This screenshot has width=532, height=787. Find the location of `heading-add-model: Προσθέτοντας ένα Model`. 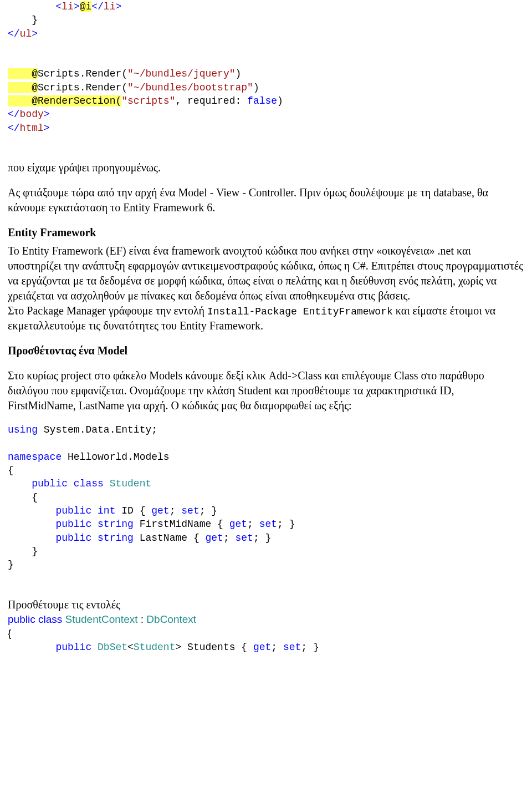

heading-add-model: Προσθέτοντας ένα Model is located at coordinates (266, 351).